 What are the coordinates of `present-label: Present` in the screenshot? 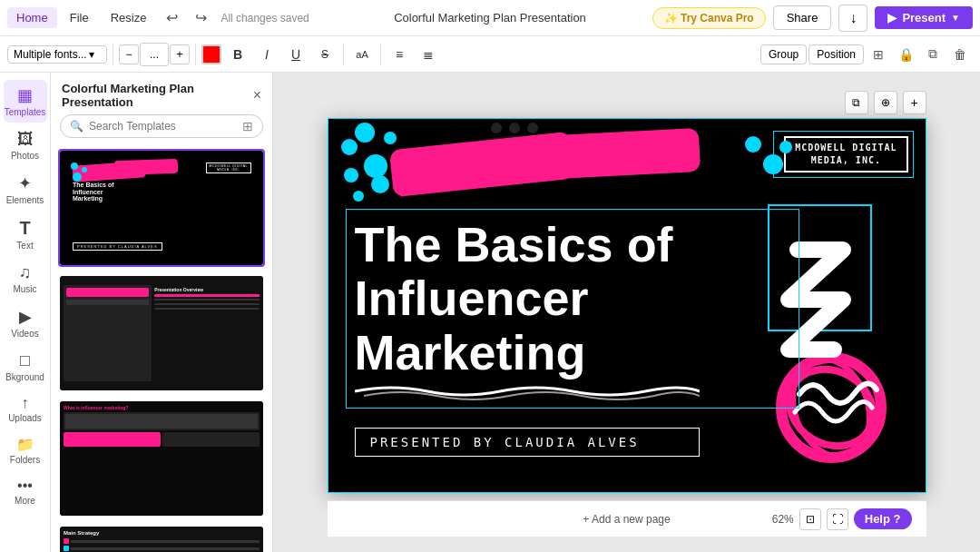 It's located at (924, 18).